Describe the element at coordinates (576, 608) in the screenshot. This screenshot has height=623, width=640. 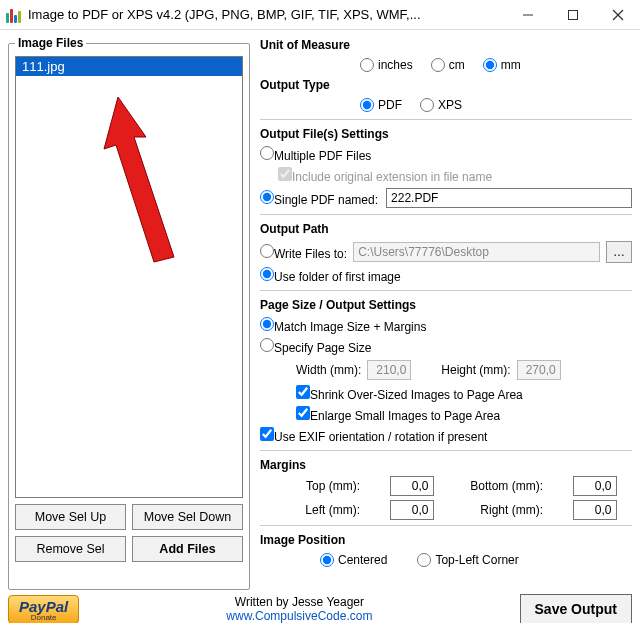
I see `save-output-button: Save Output` at that location.